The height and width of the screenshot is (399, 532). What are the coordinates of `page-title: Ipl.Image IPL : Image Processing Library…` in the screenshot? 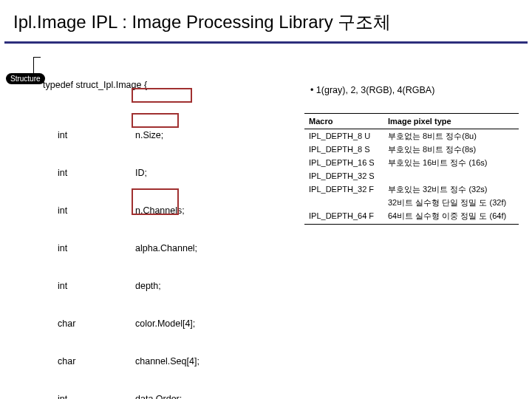 It's located at (266, 21).